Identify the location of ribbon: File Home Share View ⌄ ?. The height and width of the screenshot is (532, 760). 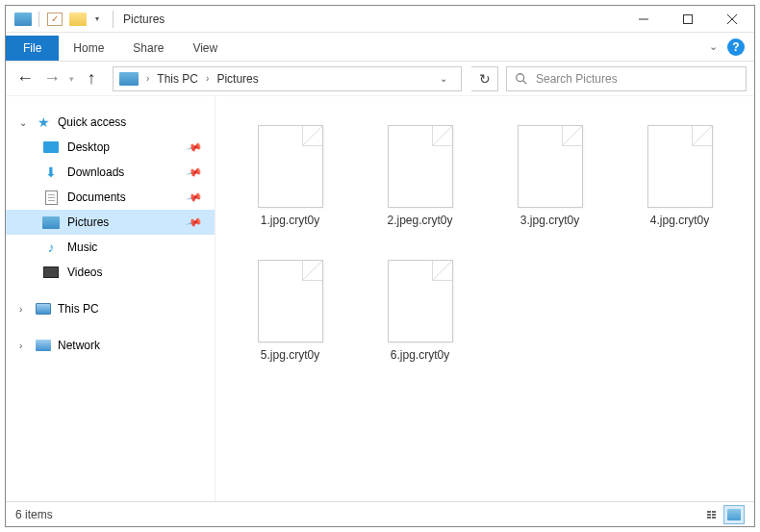
(380, 47).